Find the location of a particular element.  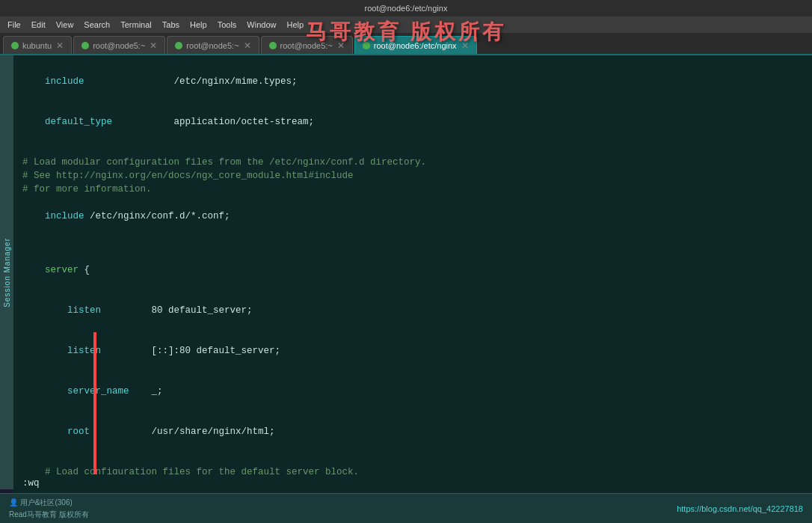

status-left: 👤 用户&社区(306) Read马哥教育 版权所有 is located at coordinates (49, 509).